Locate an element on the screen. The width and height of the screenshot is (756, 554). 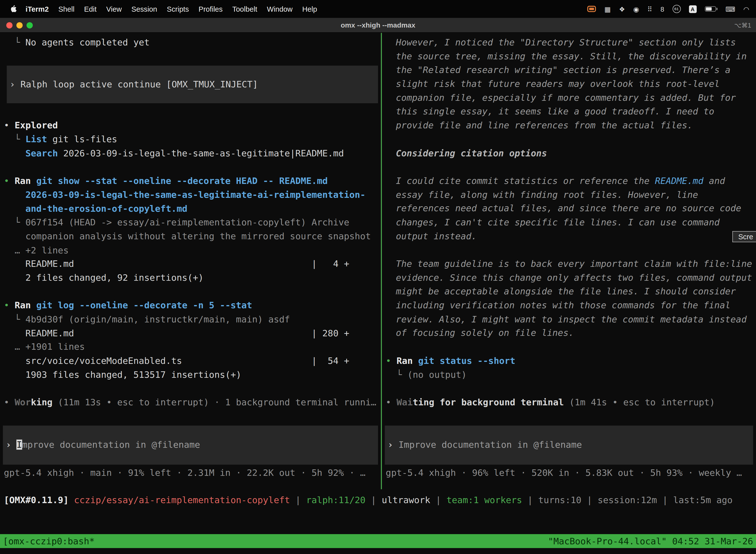
terminal-line: • Waiting for background terminal (1m 41… is located at coordinates (571, 402).